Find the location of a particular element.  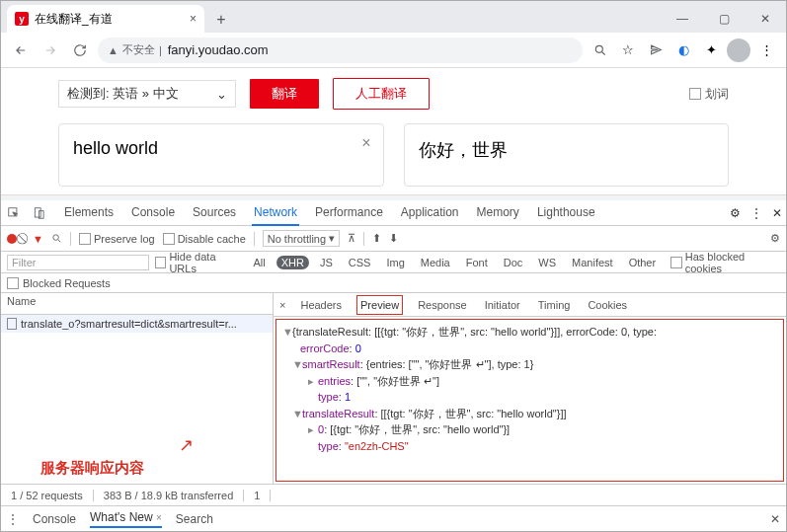

blocked-cookies-toggle: Has blocked cookies is located at coordinates (725, 263).